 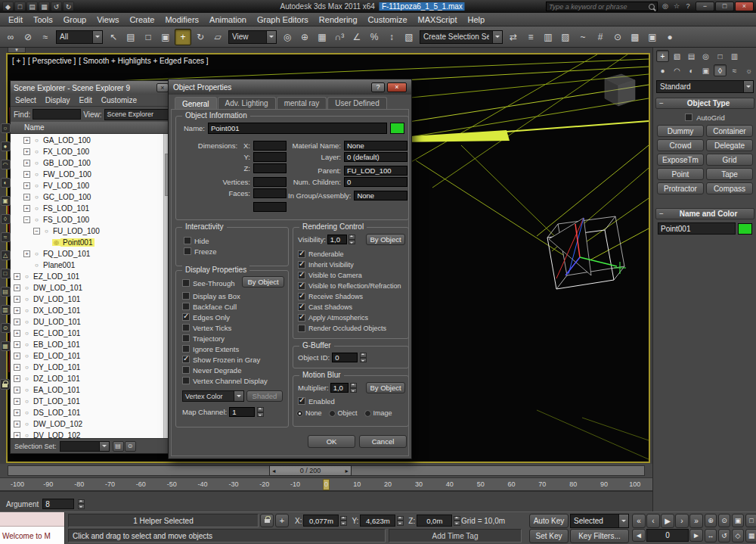 I want to click on enabled-checkbox: Enabled, so click(x=316, y=401).